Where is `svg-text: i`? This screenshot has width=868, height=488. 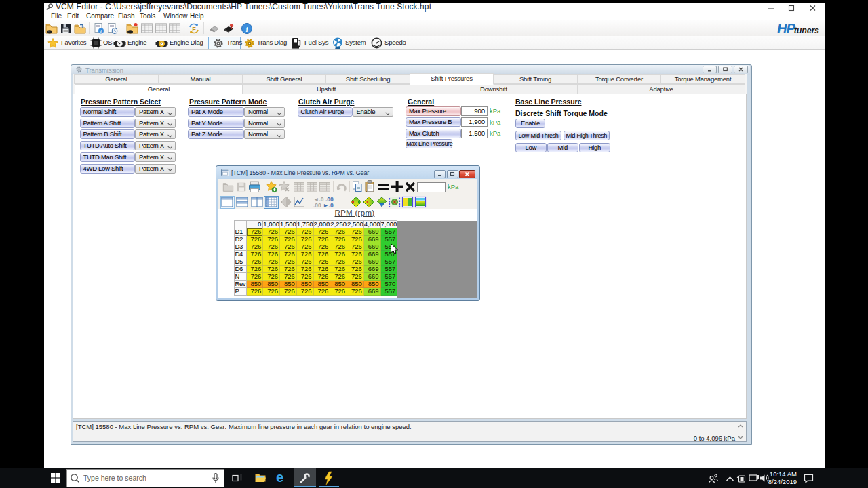
svg-text: i is located at coordinates (101, 31).